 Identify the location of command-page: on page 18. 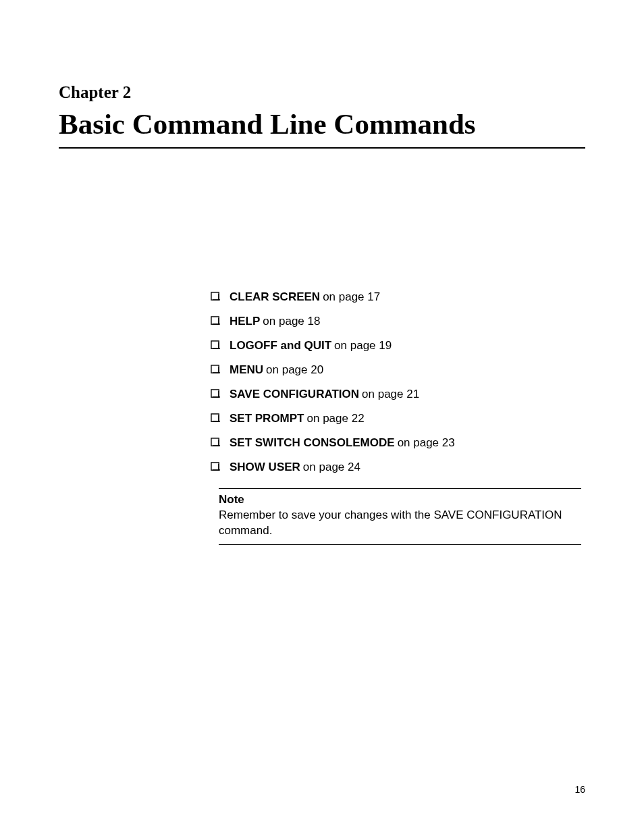
(292, 321).